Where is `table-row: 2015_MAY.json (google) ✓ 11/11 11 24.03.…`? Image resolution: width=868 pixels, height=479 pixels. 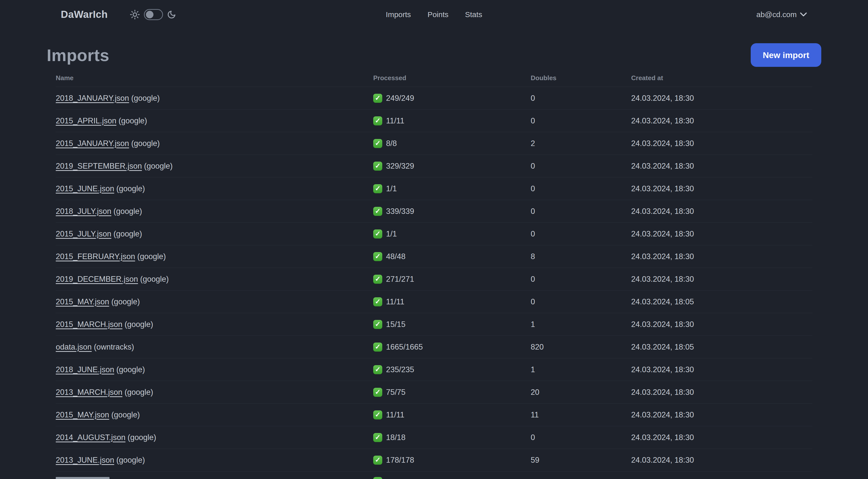
table-row: 2015_MAY.json (google) ✓ 11/11 11 24.03.… is located at coordinates (434, 415).